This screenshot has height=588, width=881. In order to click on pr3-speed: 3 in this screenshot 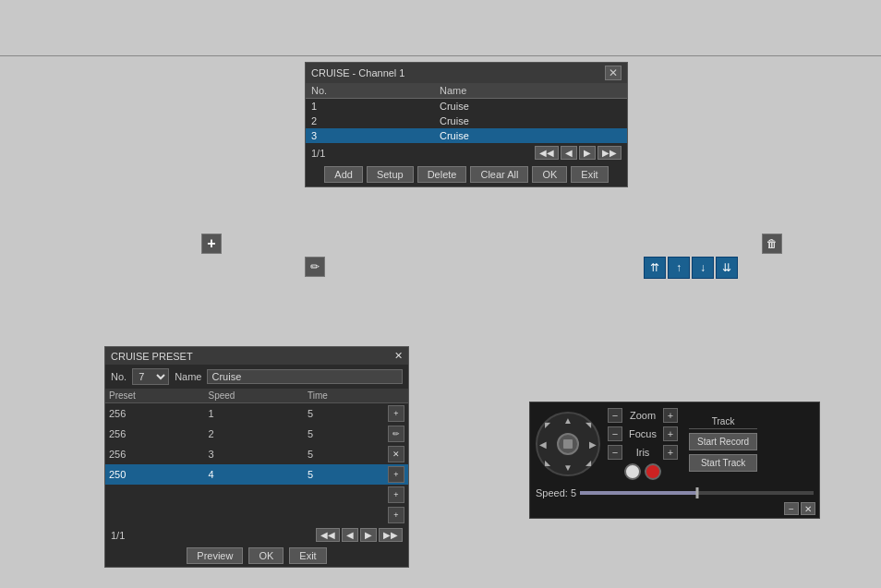, I will do `click(254, 454)`.